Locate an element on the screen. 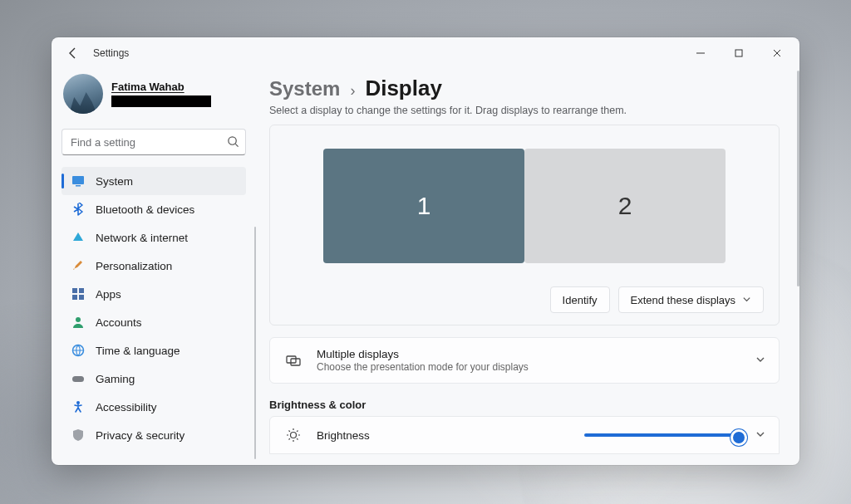 The height and width of the screenshot is (504, 851). card-title: Multiple displays is located at coordinates (529, 354).